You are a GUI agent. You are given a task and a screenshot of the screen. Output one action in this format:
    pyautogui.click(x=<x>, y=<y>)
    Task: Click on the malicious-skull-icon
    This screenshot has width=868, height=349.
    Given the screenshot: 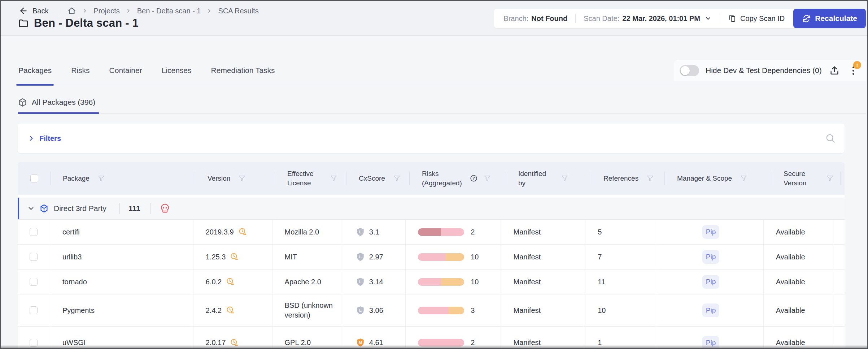 What is the action you would take?
    pyautogui.click(x=165, y=208)
    